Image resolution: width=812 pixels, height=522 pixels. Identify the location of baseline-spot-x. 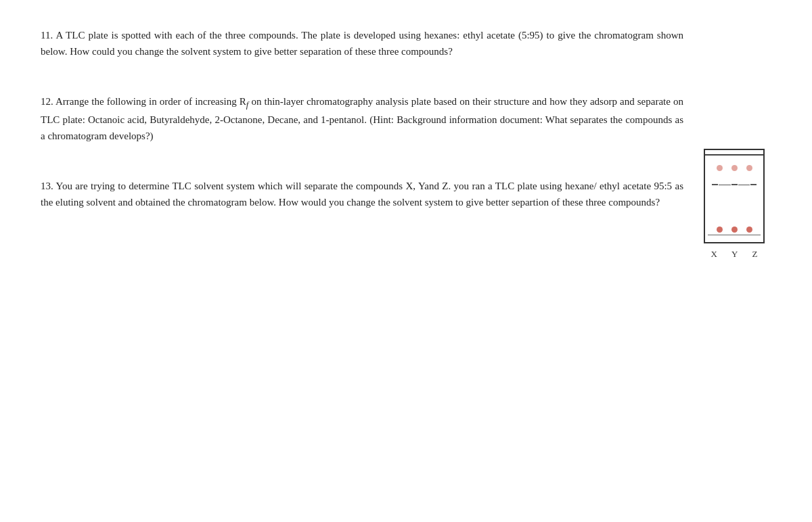
(720, 230).